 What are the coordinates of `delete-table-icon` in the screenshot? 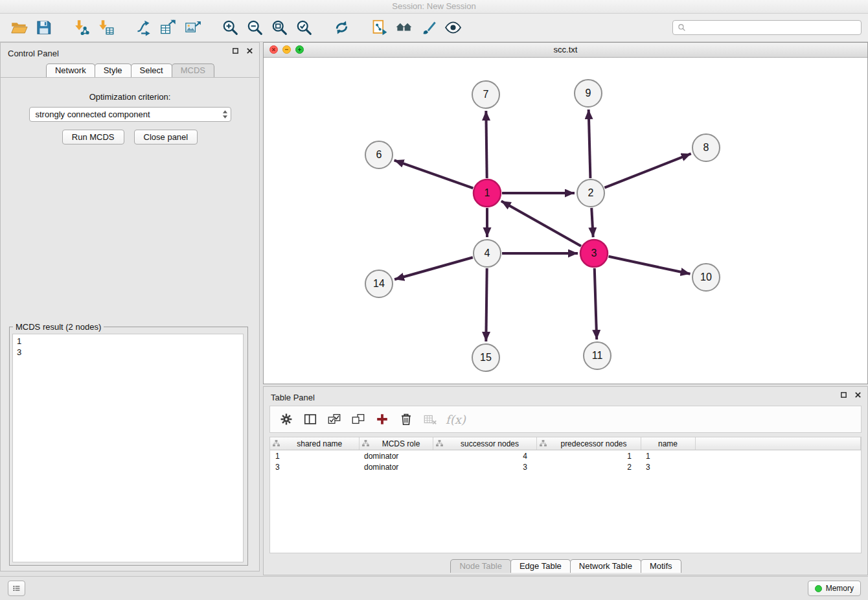 It's located at (430, 419).